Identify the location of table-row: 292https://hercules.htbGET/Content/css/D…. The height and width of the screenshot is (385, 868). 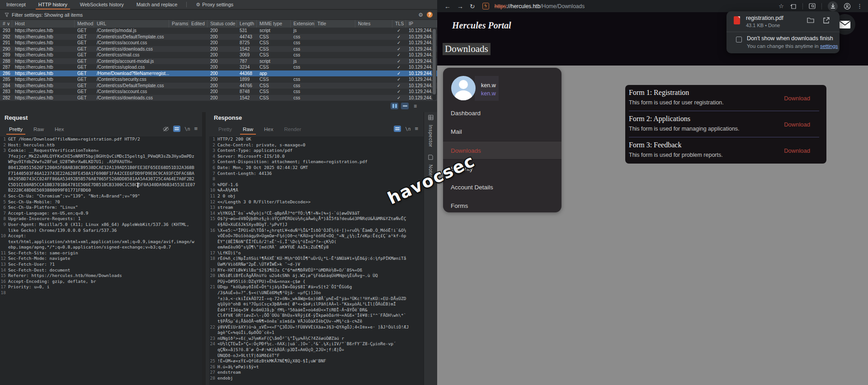
(219, 37).